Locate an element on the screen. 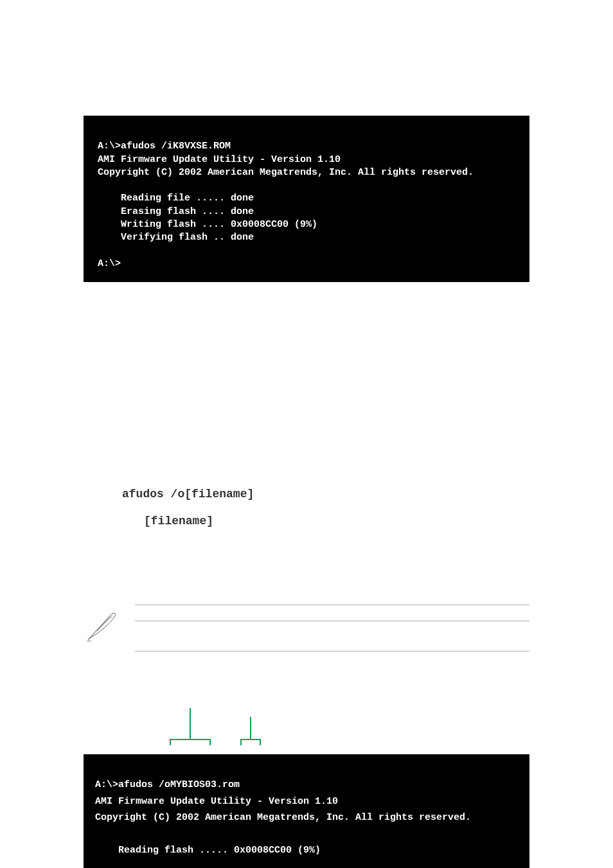 The width and height of the screenshot is (613, 868). annotation-hbracket-filename is located at coordinates (190, 740).